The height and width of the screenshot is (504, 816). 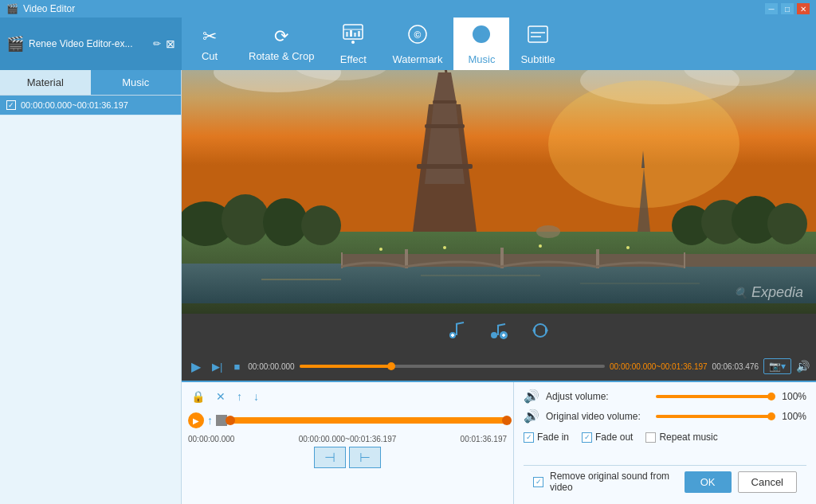 I want to click on sidebar-clip-item: ✓ 00:00:00.000~00:01:36.197, so click(x=91, y=105).